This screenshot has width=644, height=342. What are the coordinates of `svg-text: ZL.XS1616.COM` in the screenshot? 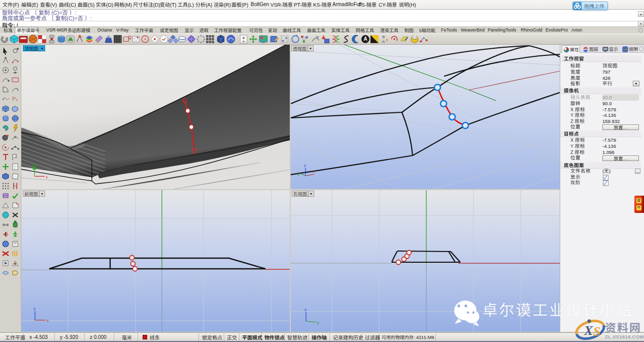 It's located at (624, 336).